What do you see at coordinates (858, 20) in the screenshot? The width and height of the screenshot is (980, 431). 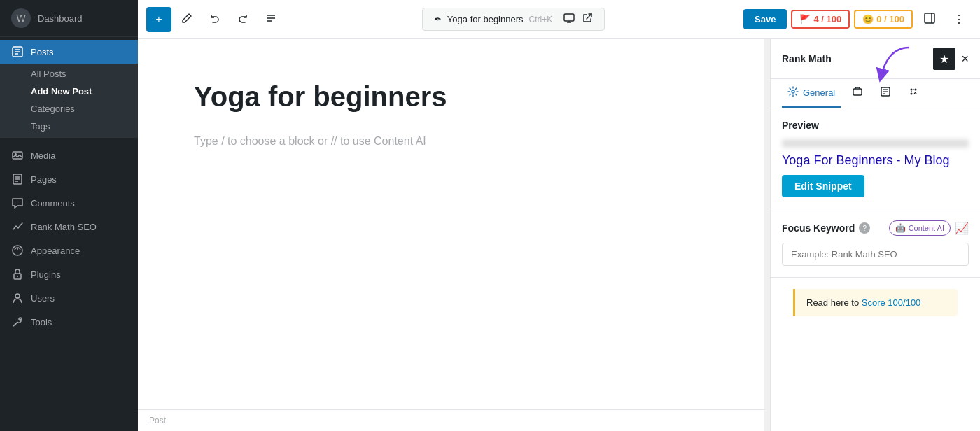 I see `toolbar-right: Save 🚩 4 / 100 😊 0 / 100 ⋮` at bounding box center [858, 20].